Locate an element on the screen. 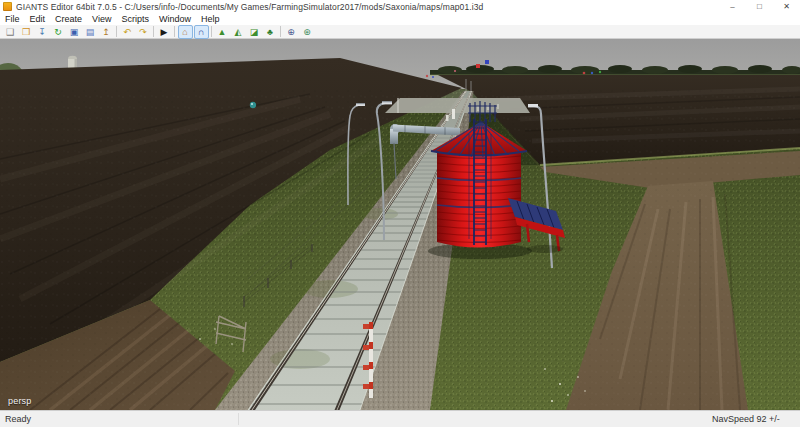 The image size is (800, 427). menu-scripts: Scripts is located at coordinates (135, 19).